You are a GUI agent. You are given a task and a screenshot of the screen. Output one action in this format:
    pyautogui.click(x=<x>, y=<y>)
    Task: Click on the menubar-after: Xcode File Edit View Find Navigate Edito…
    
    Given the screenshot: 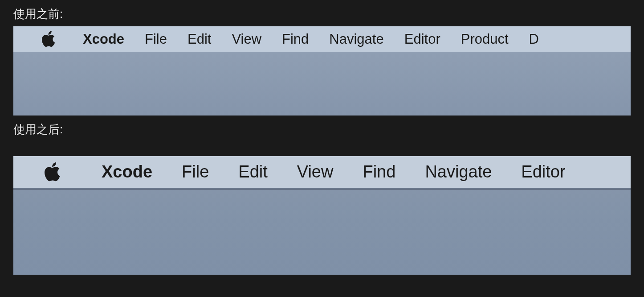 What is the action you would take?
    pyautogui.click(x=322, y=172)
    